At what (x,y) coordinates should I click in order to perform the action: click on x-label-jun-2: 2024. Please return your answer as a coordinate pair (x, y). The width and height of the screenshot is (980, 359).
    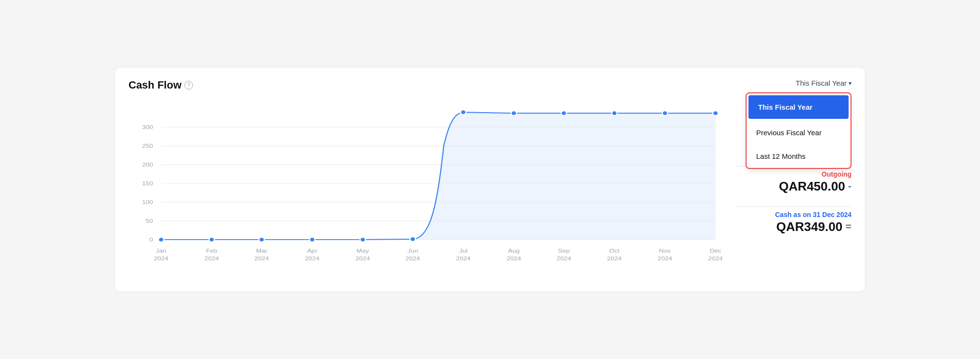
    Looking at the image, I should click on (413, 259).